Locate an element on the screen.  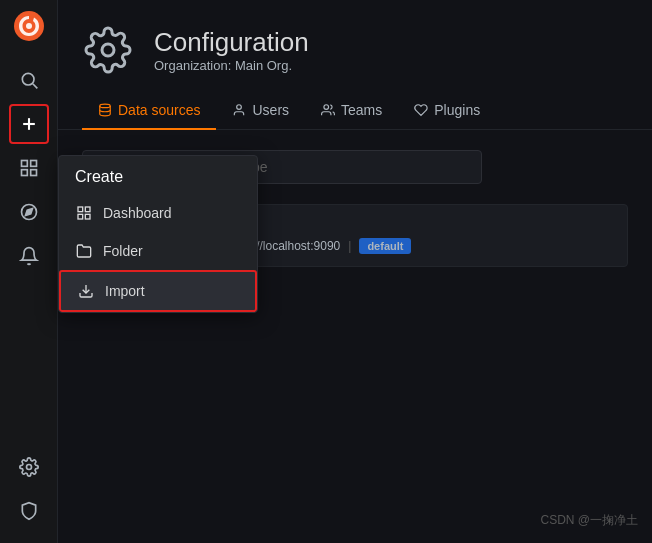
dropdown-title: Create is located at coordinates (158, 175).